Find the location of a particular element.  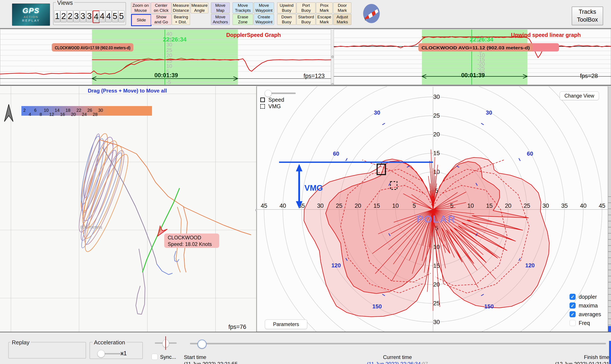

app-logo: GPS ACTION REPLAY is located at coordinates (31, 15).